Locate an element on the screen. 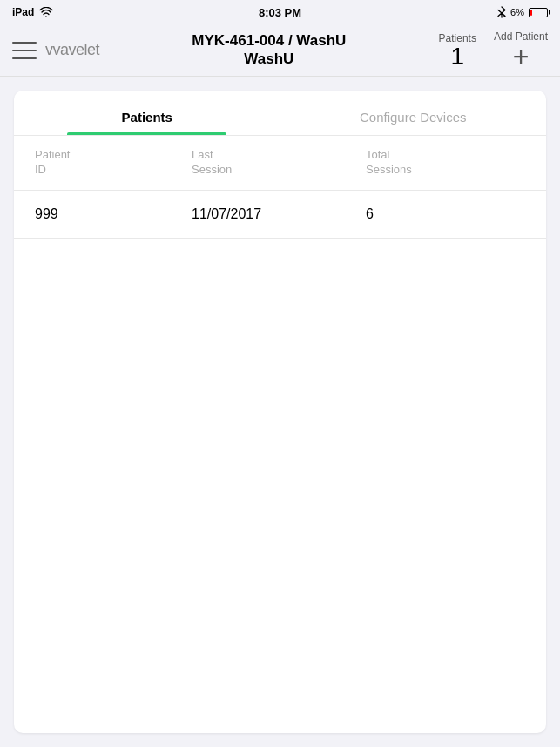 This screenshot has width=560, height=747. clock: 8:03 PM is located at coordinates (280, 12).